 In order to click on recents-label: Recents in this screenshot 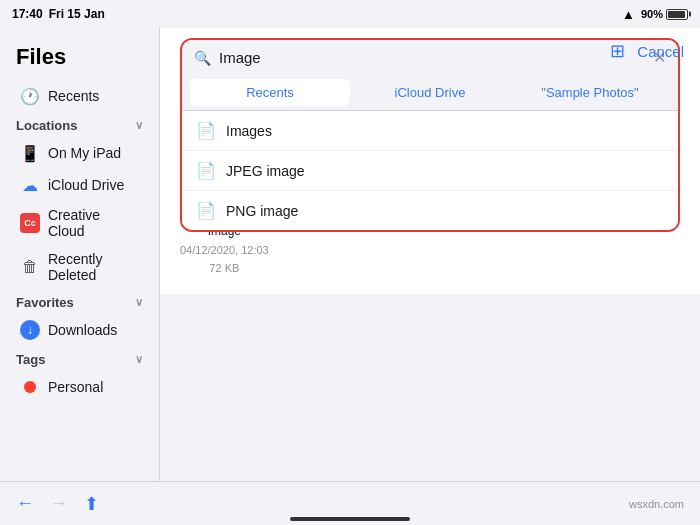, I will do `click(74, 96)`.